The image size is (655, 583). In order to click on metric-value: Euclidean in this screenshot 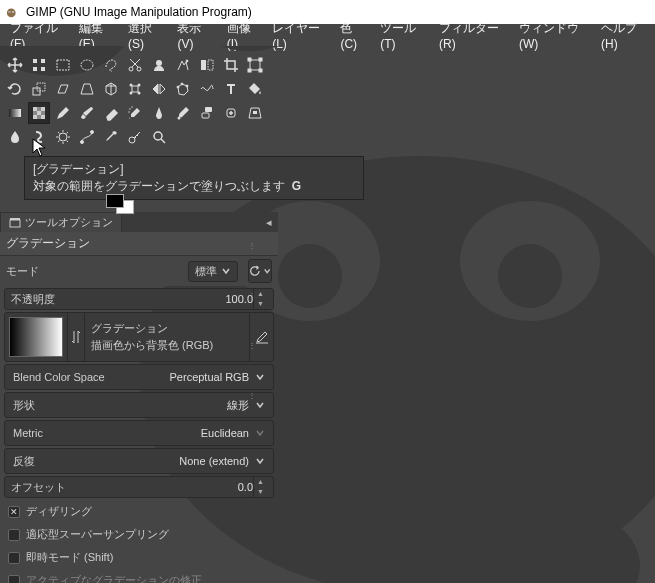, I will do `click(225, 433)`.